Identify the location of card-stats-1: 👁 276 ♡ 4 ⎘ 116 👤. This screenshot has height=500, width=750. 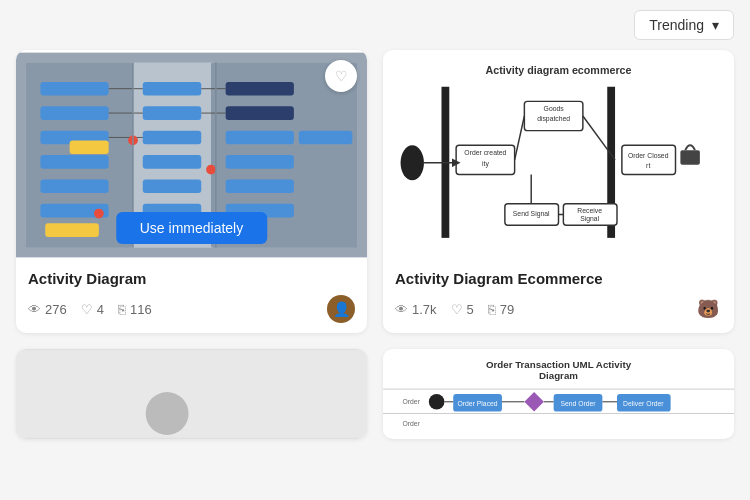
(192, 309).